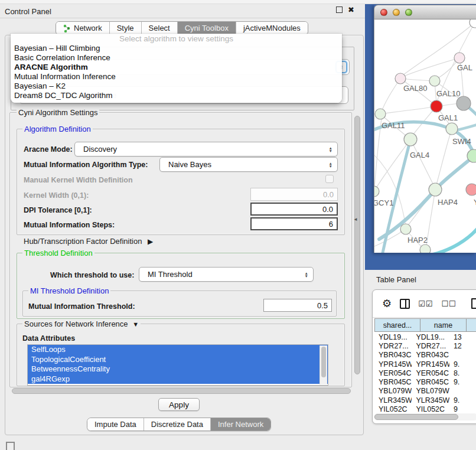 The image size is (476, 450). I want to click on network-node-gal, so click(459, 58).